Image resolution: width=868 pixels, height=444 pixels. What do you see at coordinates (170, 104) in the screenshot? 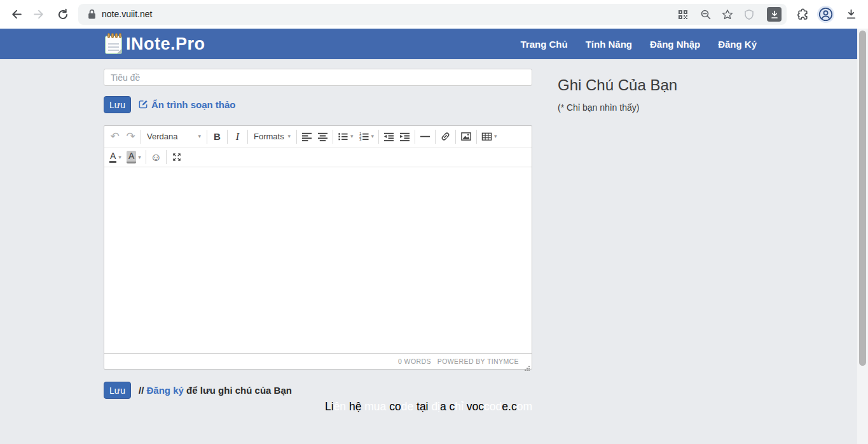
I see `save-row-top: Lưu Ẩn trình soạn thảo` at bounding box center [170, 104].